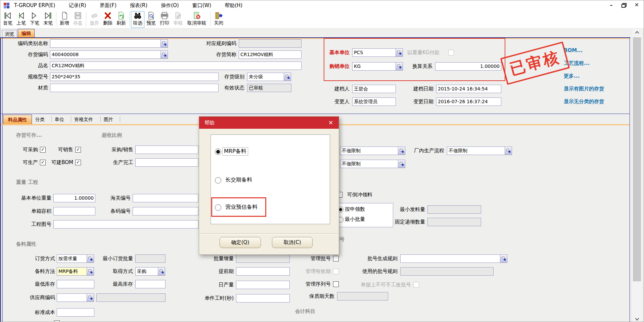 This screenshot has height=322, width=644. What do you see at coordinates (611, 5) in the screenshot?
I see `window-minimize-icon: –` at bounding box center [611, 5].